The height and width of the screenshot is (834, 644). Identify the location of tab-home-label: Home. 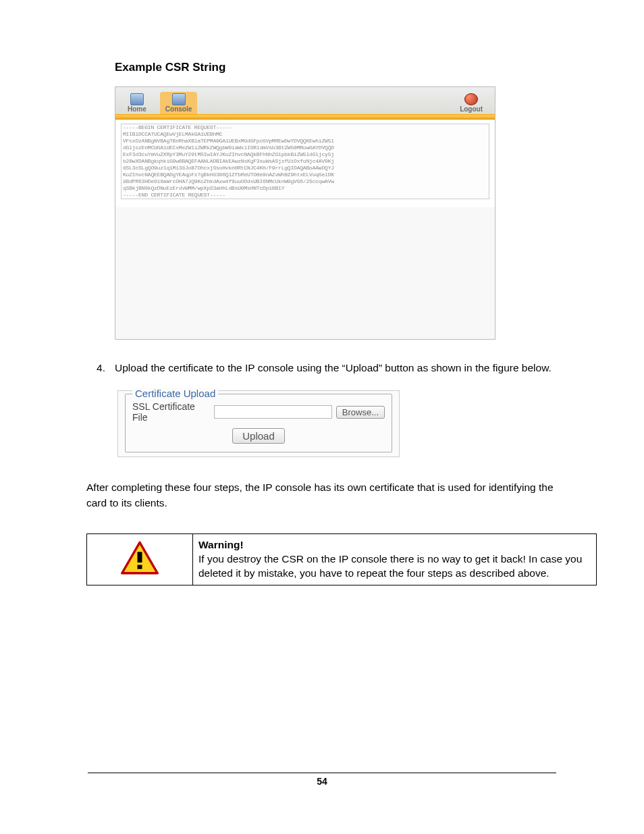
(137, 109).